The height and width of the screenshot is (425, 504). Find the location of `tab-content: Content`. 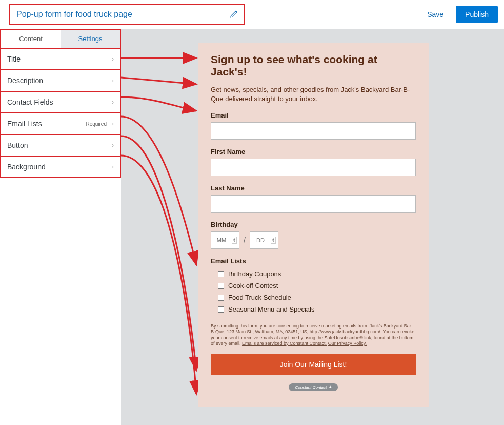

tab-content: Content is located at coordinates (31, 39).